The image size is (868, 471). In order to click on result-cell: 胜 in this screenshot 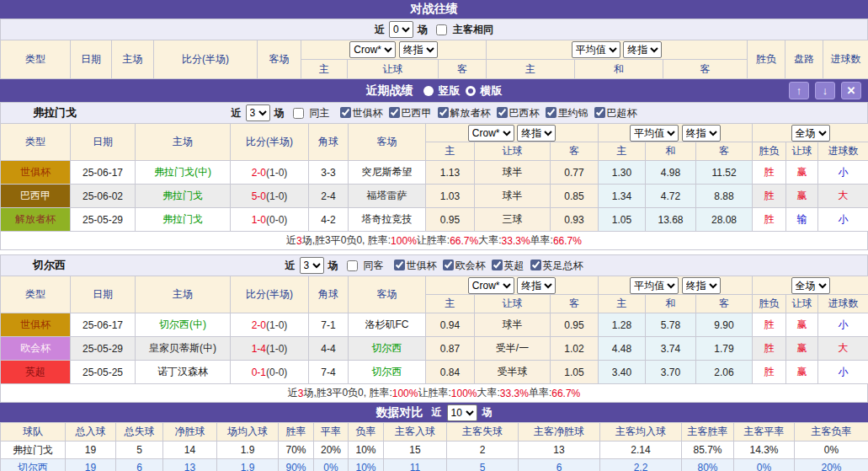, I will do `click(769, 173)`.